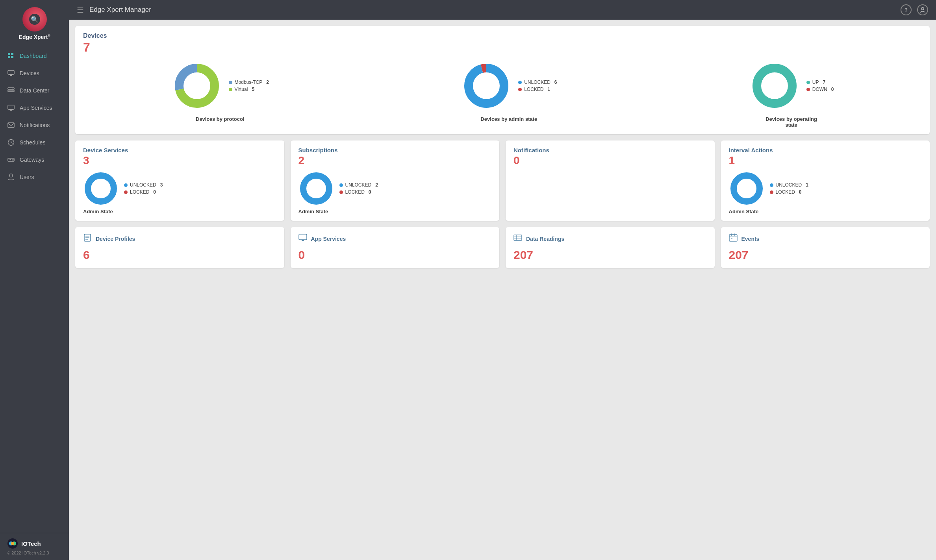 This screenshot has height=560, width=936. Describe the element at coordinates (180, 255) in the screenshot. I see `device-profiles-value: 6` at that location.